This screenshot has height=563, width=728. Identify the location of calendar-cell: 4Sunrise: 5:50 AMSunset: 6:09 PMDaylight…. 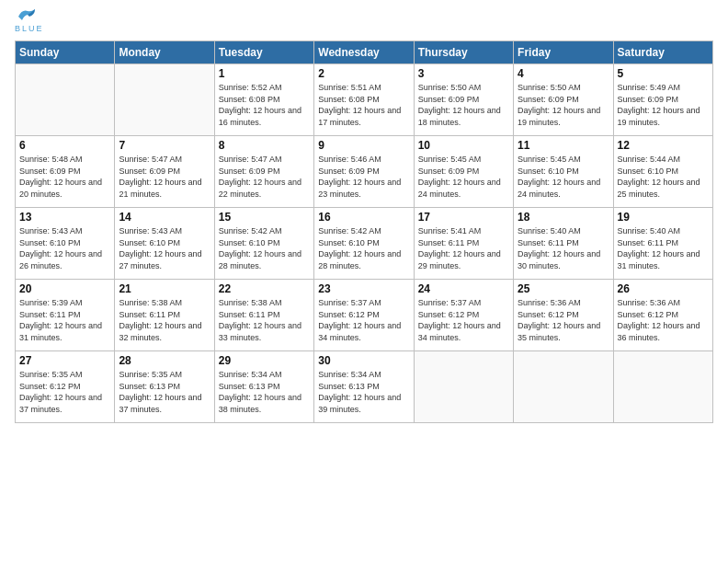
(563, 100).